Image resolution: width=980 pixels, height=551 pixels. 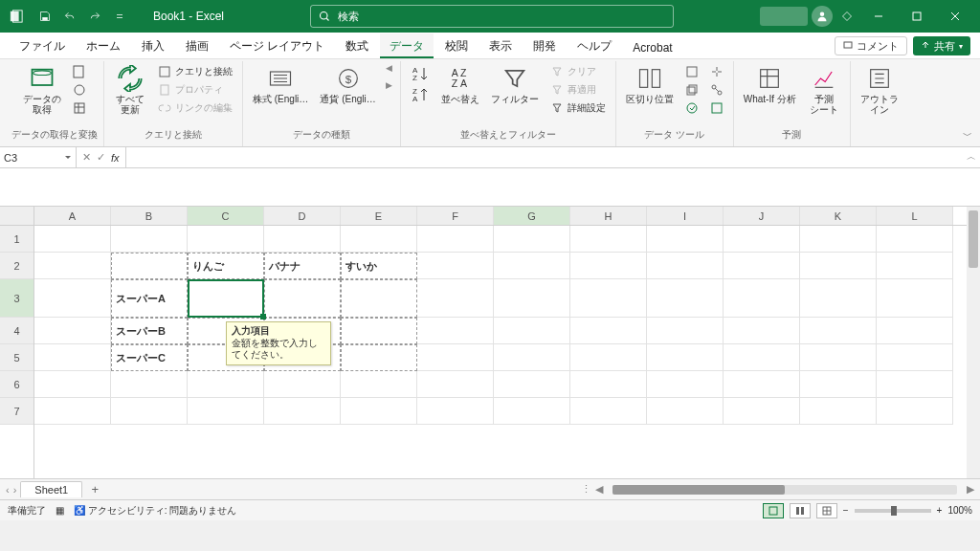 I want to click on col-header: D, so click(x=302, y=216).